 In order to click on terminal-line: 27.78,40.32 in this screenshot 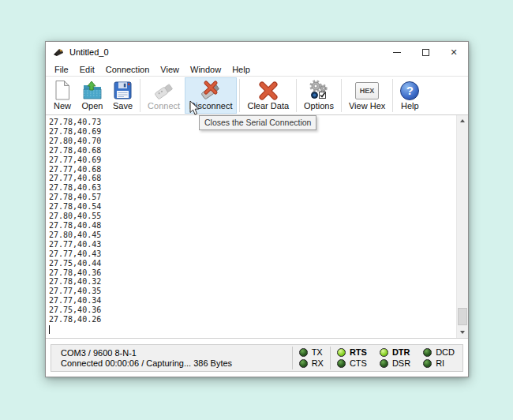, I will do `click(75, 282)`.